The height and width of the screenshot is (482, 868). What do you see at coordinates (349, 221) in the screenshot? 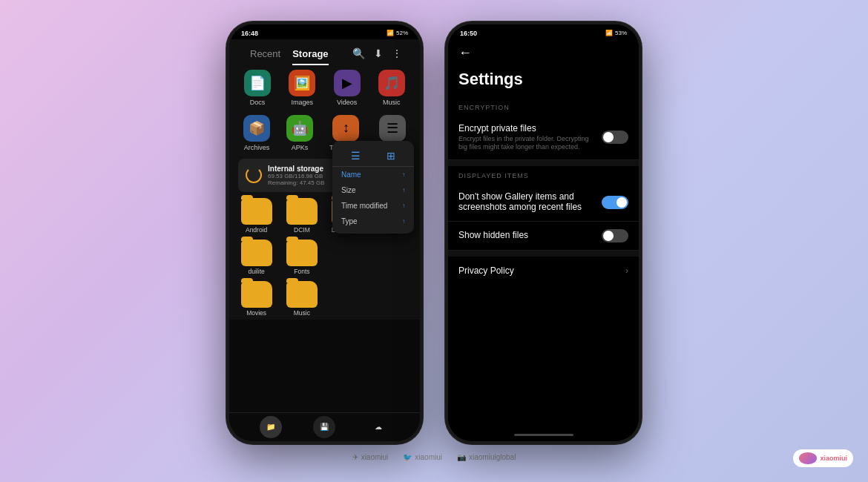
I see `sort-type-label: Type` at bounding box center [349, 221].